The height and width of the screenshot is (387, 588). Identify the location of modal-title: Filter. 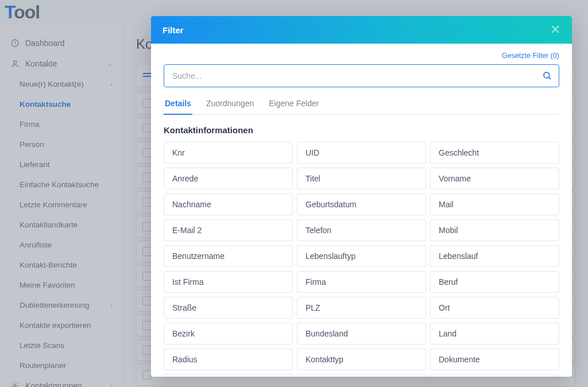
(173, 30).